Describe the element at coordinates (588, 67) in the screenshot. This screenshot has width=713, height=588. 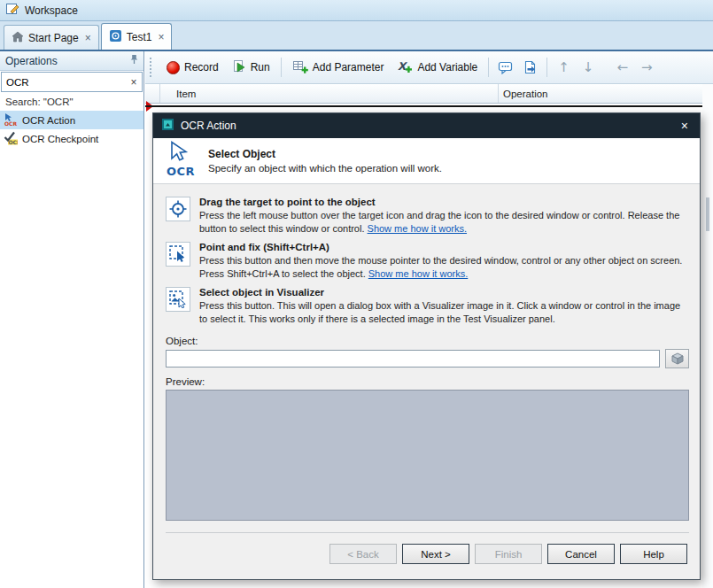
I see `move-down-icon: ↓` at that location.